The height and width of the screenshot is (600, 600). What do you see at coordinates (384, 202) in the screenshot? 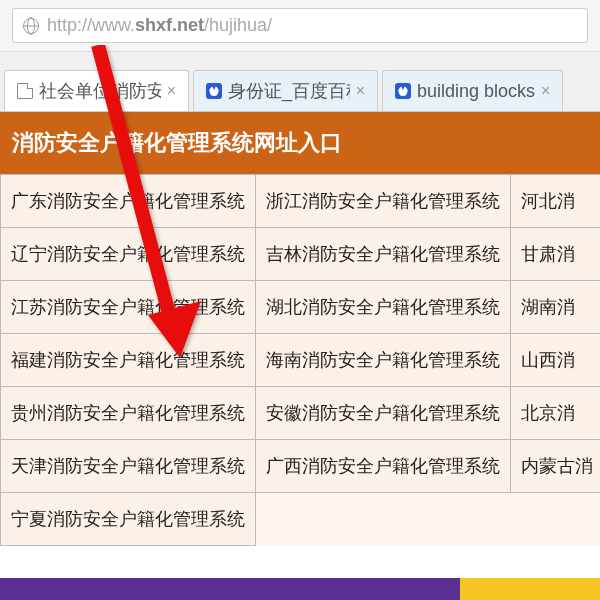
I see `table-cell: 浙江消防安全户籍化管理系统` at bounding box center [384, 202].